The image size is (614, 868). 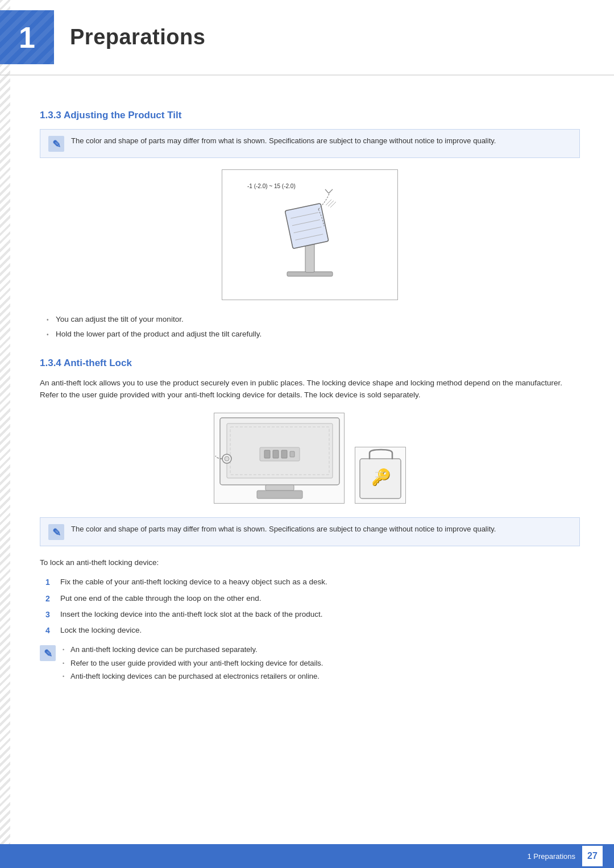 What do you see at coordinates (313, 599) in the screenshot?
I see `step-item: 2 Put one end of the cable through the l…` at bounding box center [313, 599].